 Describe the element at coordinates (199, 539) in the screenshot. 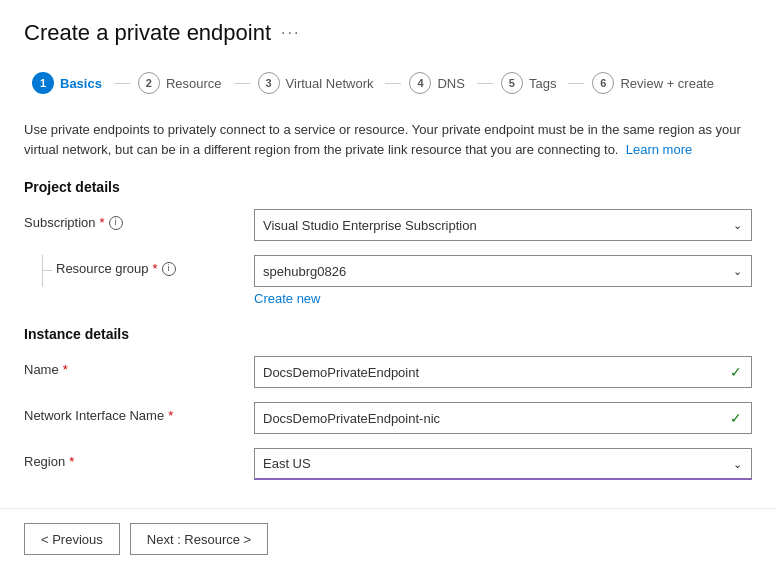

I see `next-button: Next : Resource >` at that location.